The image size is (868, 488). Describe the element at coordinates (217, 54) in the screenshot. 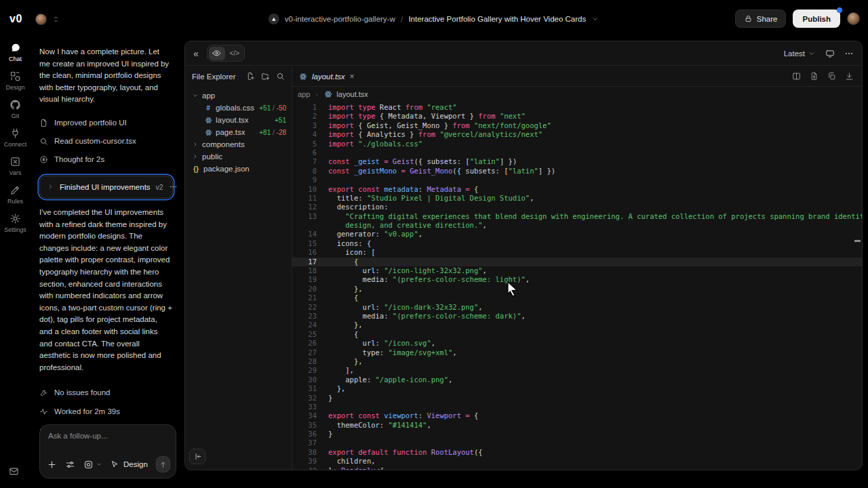

I see `preview-eye-toggle` at that location.